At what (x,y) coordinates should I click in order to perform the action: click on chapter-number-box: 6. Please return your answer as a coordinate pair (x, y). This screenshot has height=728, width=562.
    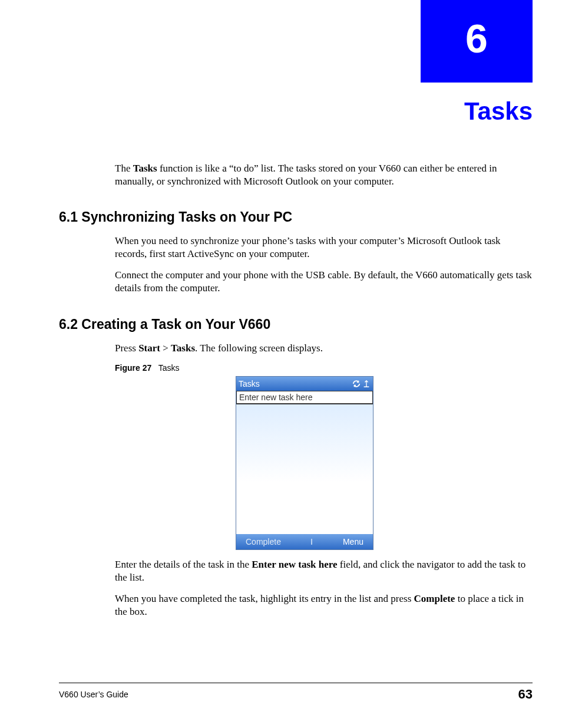
    Looking at the image, I should click on (477, 41).